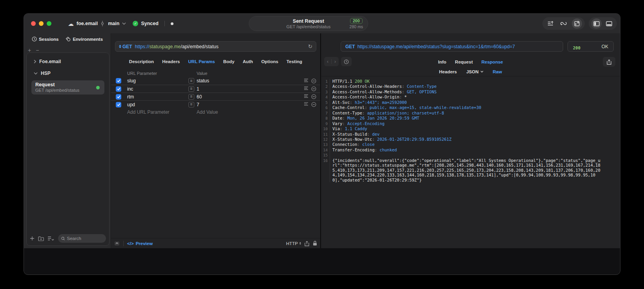 Image resolution: width=644 pixels, height=289 pixels. I want to click on tab-sessions: Sessions, so click(46, 39).